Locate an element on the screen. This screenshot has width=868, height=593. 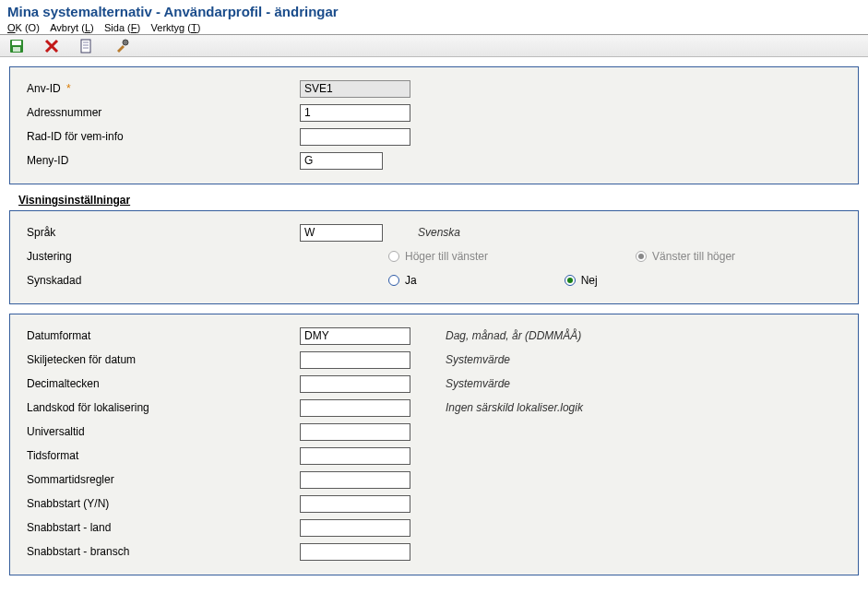
radio-rtl-label: Höger till vänster is located at coordinates (446, 256).